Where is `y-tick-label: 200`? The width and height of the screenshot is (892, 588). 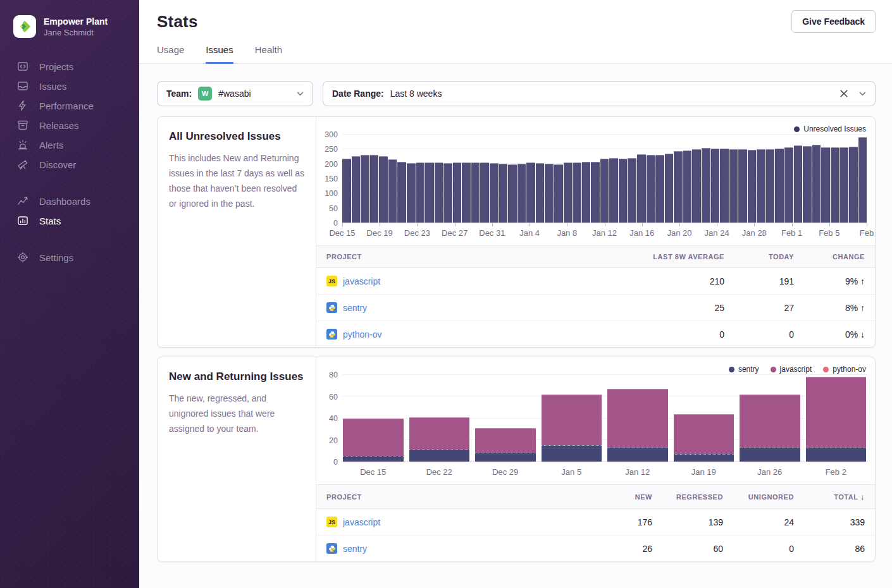 y-tick-label: 200 is located at coordinates (331, 164).